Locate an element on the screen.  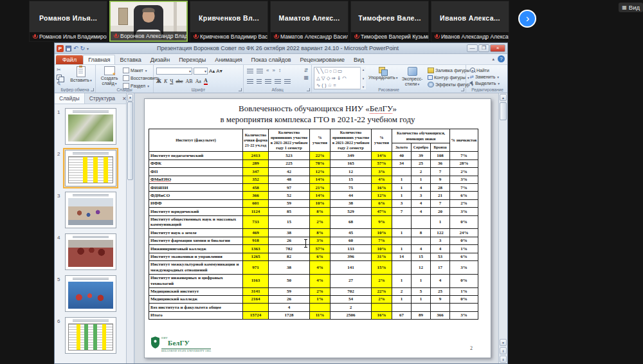
table-cell: 2164 is located at coordinates (256, 299).